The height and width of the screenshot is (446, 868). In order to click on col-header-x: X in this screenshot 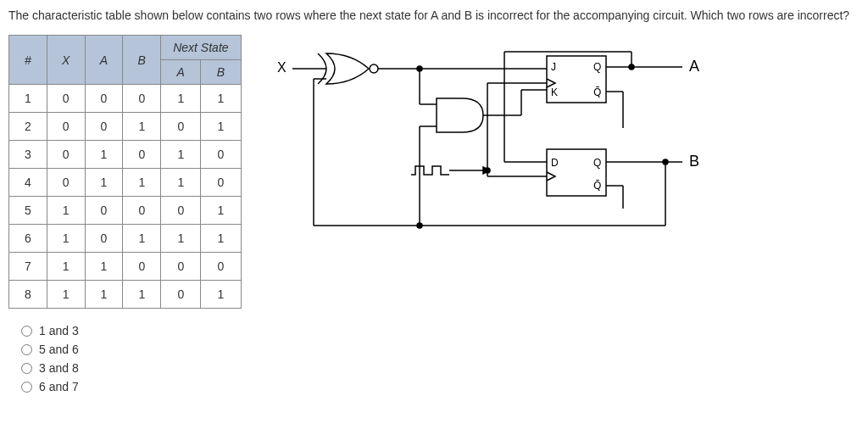, I will do `click(66, 60)`.